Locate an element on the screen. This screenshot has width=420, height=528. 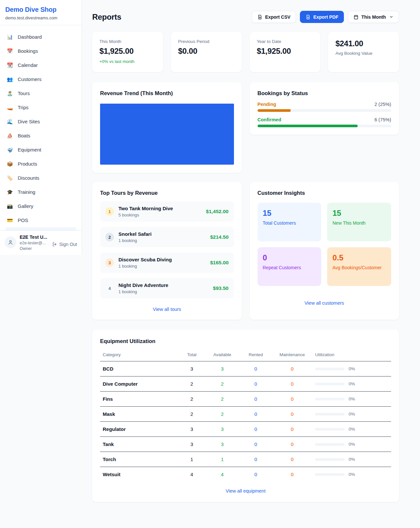
dashboard-icon: 📊 is located at coordinates (10, 37).